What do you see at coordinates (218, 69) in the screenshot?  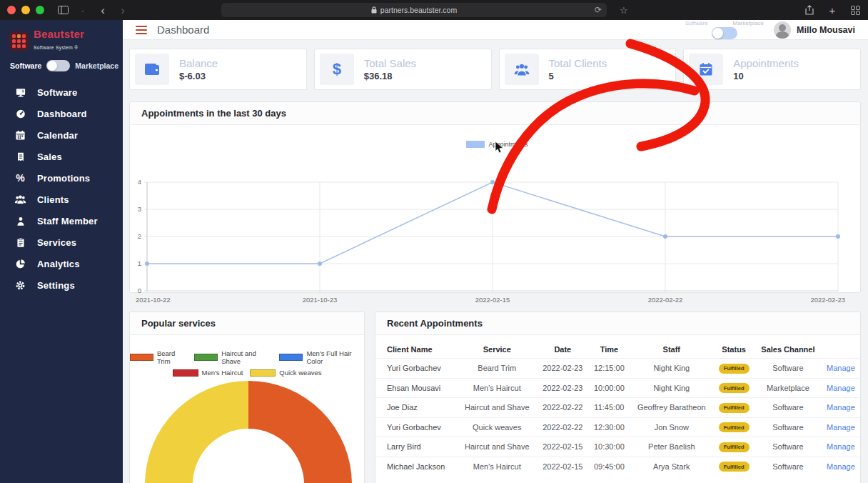 I see `stat-card-balance: Balance $-6.03` at bounding box center [218, 69].